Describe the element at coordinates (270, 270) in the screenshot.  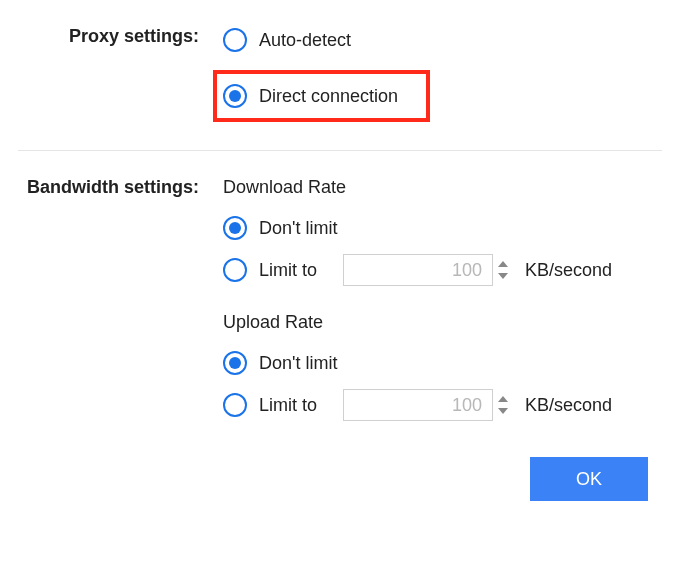
I see `download-limit-to-option: Limit to` at that location.